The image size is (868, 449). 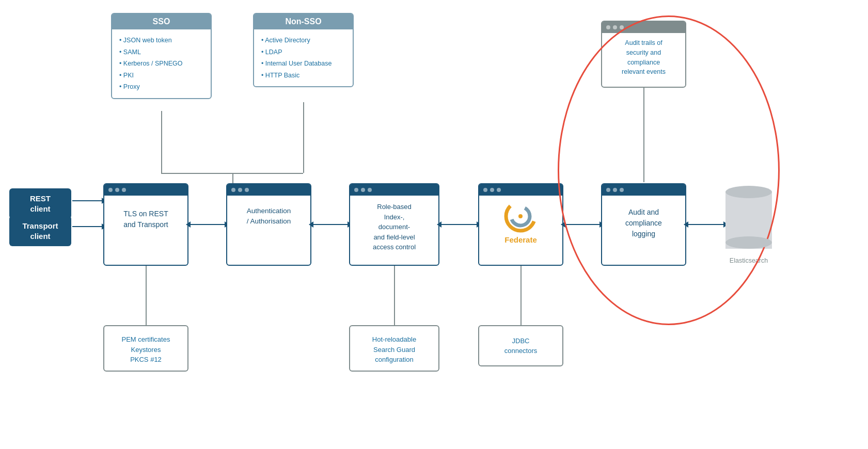 What do you see at coordinates (394, 190) in the screenshot?
I see `rolebased-header` at bounding box center [394, 190].